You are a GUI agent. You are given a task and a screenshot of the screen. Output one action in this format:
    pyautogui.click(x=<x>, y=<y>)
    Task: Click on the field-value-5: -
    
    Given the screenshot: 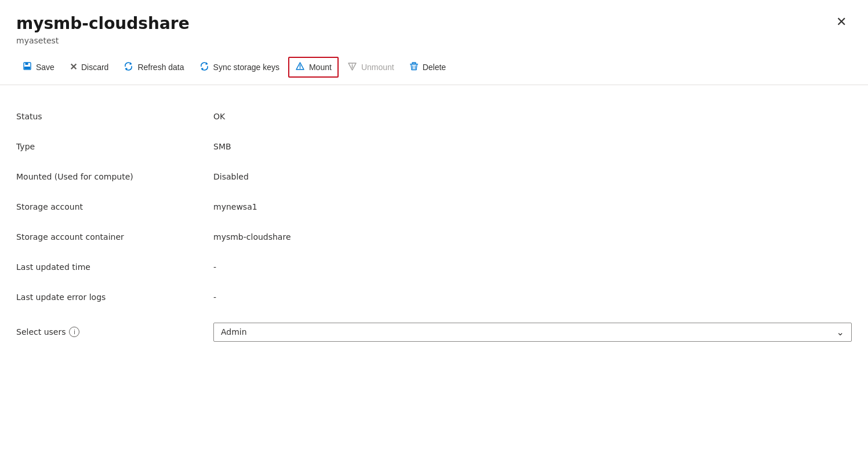 What is the action you would take?
    pyautogui.click(x=532, y=267)
    